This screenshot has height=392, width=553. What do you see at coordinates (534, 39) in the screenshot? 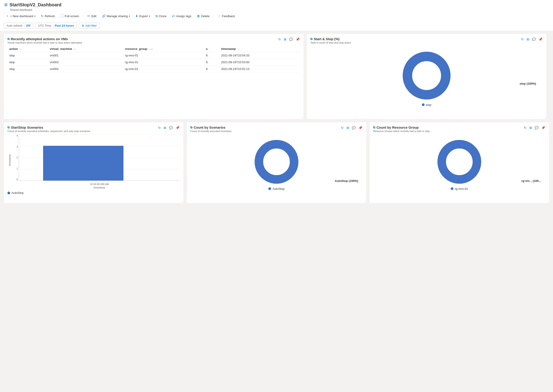
I see `panel-chat-button-2: 💬` at bounding box center [534, 39].